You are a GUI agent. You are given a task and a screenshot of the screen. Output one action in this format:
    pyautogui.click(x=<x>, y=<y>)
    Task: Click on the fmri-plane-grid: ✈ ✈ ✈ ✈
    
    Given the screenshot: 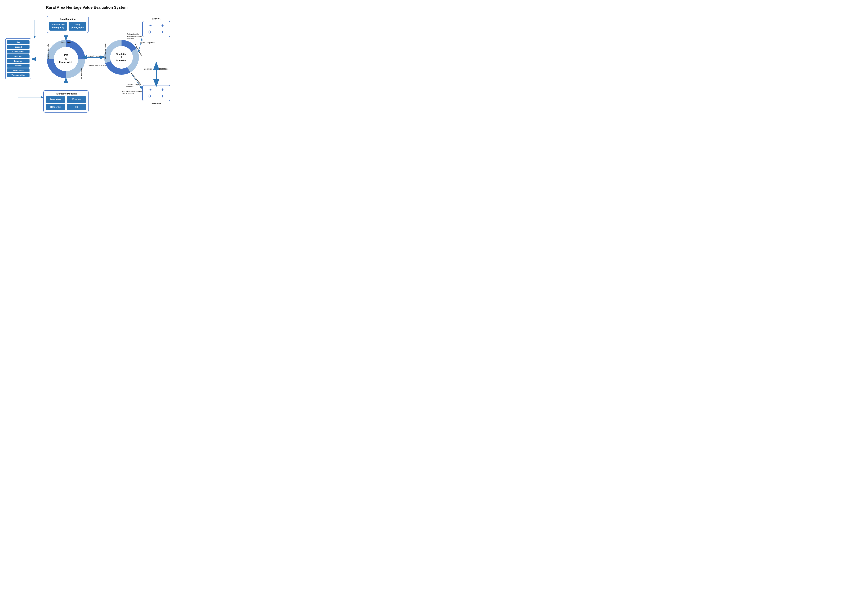 What is the action you would take?
    pyautogui.click(x=157, y=93)
    